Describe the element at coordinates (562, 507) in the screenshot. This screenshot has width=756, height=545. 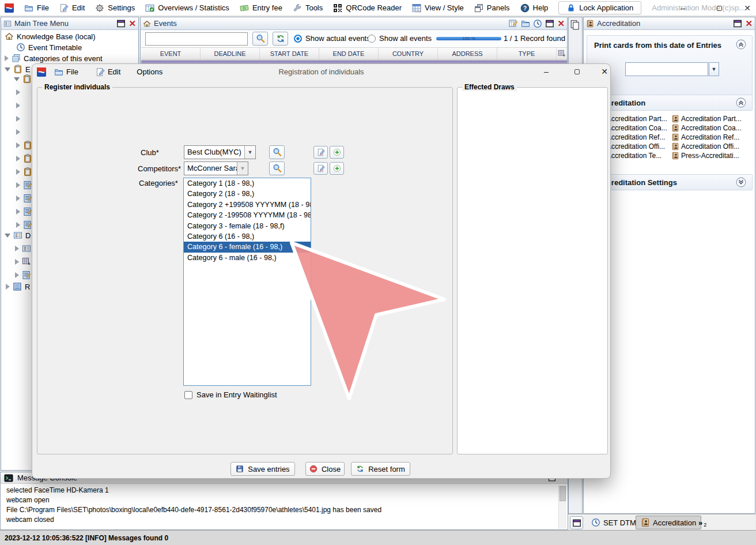
I see `console-scrollbar` at that location.